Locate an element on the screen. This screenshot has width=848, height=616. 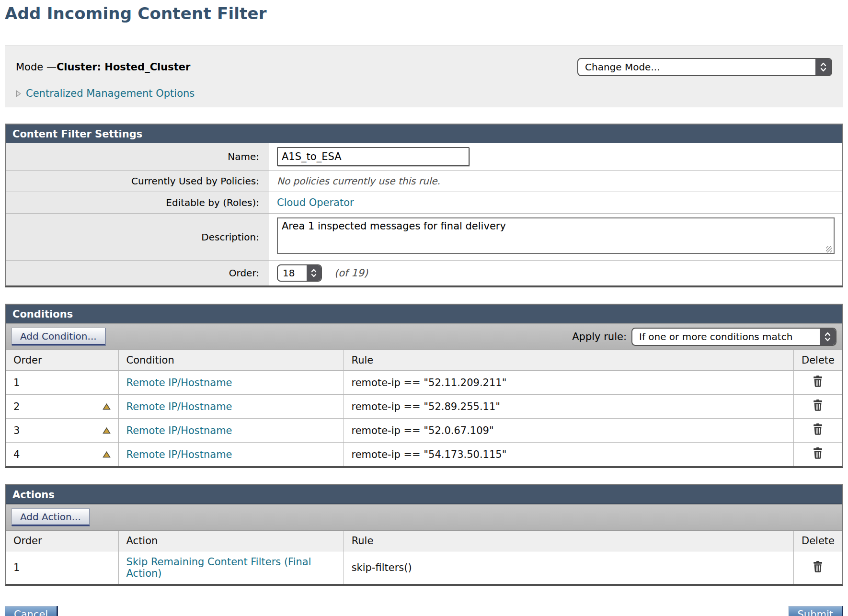
table-row: Currently Used by Policies: No policies … is located at coordinates (424, 181).